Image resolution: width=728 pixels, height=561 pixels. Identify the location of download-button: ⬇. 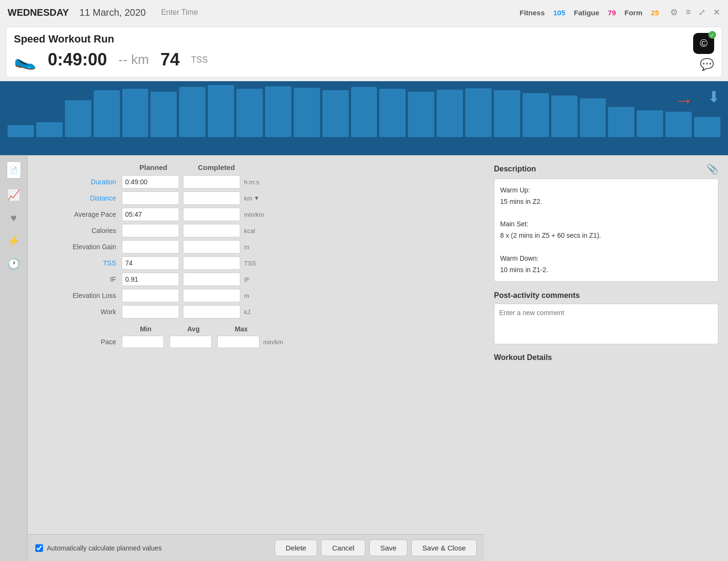
(714, 97).